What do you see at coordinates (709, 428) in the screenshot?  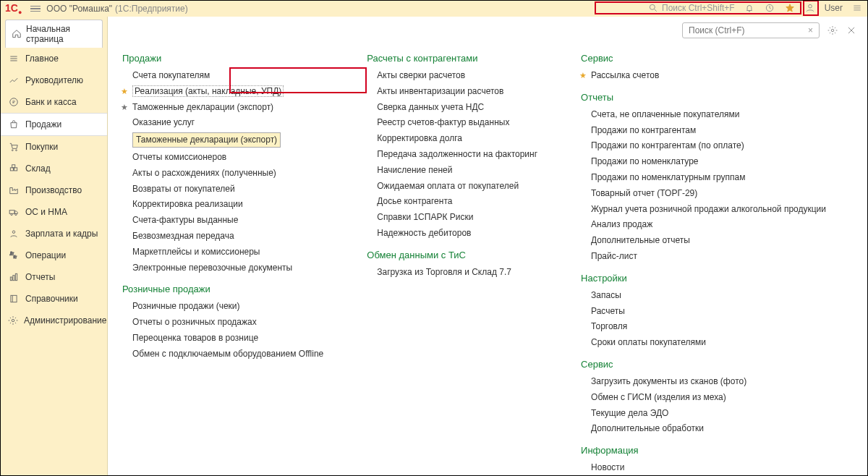 I see `link-extra-processing: Дополнительные обработки` at bounding box center [709, 428].